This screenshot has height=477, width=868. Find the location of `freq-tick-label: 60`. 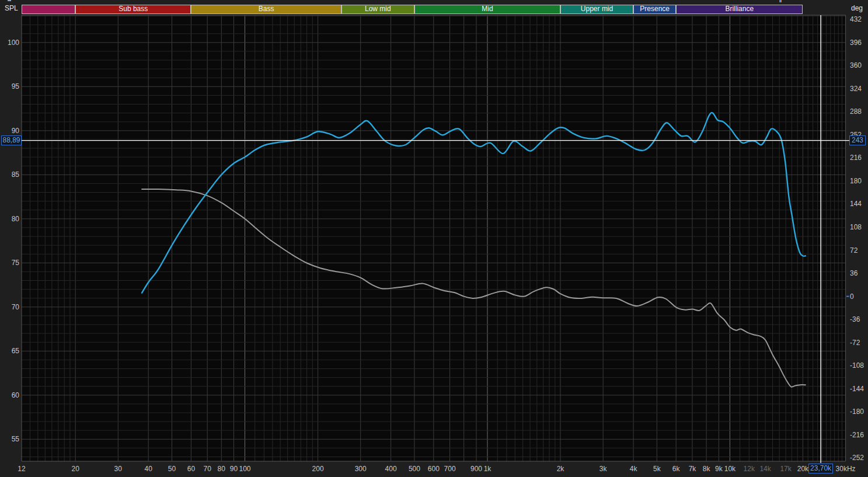

freq-tick-label: 60 is located at coordinates (191, 469).